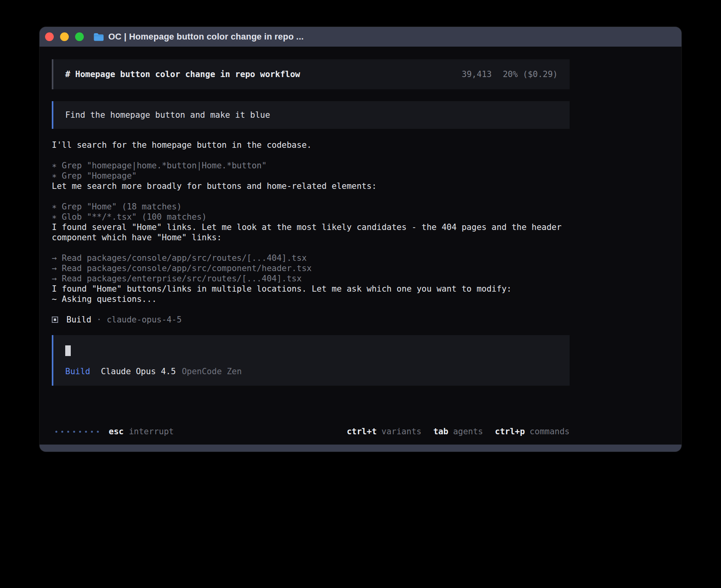 The height and width of the screenshot is (588, 721). Describe the element at coordinates (311, 360) in the screenshot. I see `prompt-input: Build Claude Opus 4.5 OpenCode Zen` at that location.